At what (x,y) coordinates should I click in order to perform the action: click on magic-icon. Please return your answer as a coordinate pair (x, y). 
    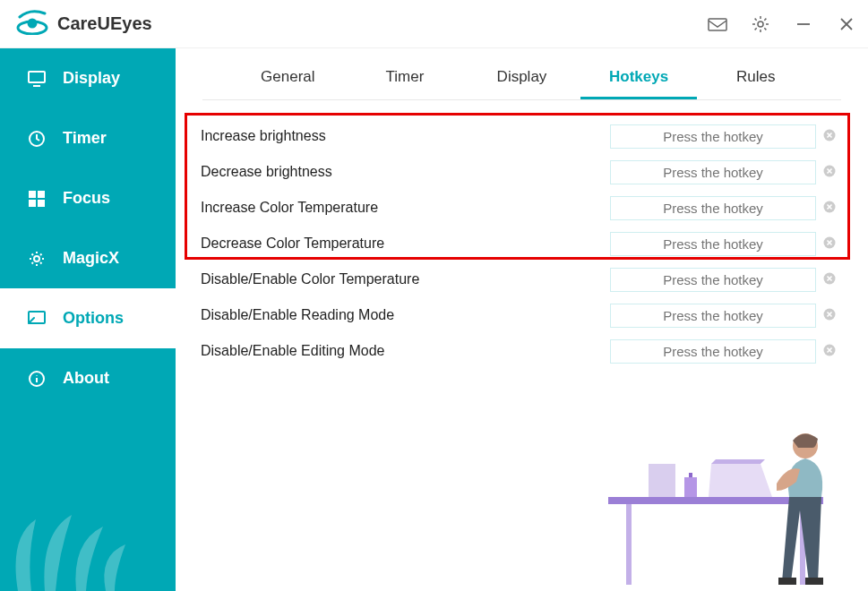
    Looking at the image, I should click on (37, 259).